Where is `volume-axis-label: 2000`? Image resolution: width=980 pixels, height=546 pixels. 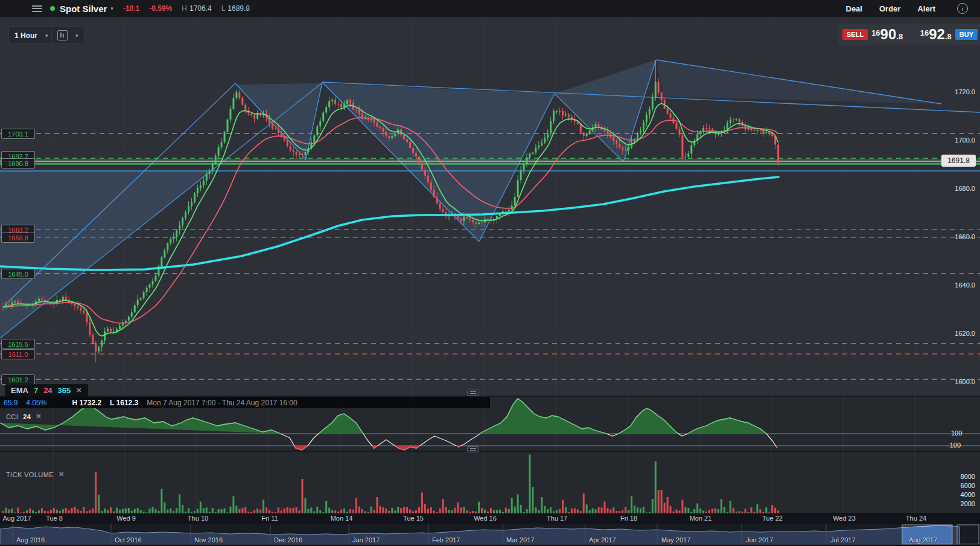
volume-axis-label: 2000 is located at coordinates (960, 504).